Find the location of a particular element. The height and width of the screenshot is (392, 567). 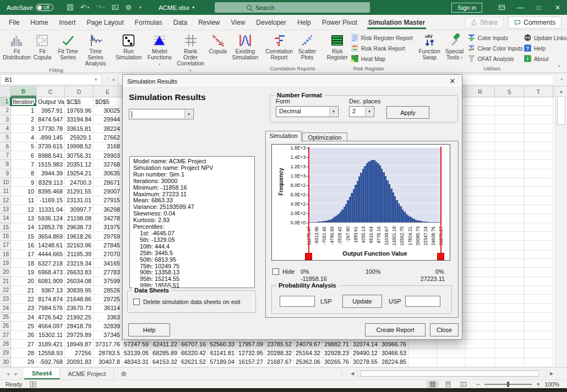

row-header-12: 12 is located at coordinates (6, 201).